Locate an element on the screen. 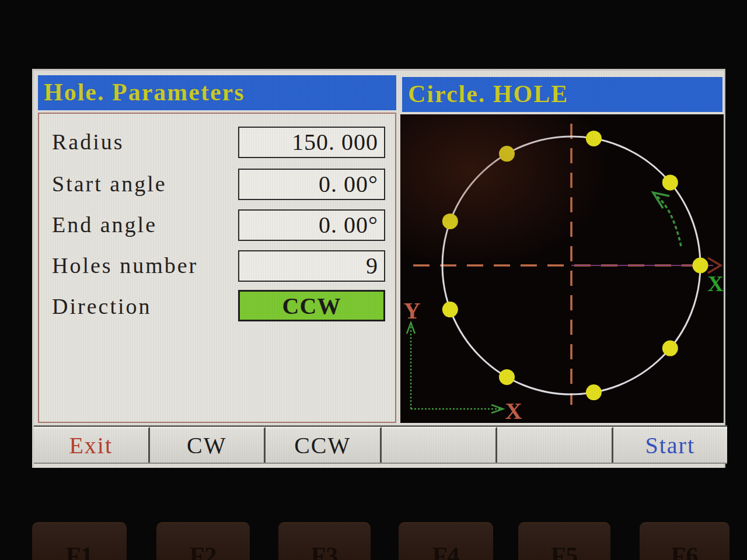 The height and width of the screenshot is (560, 747). ccw-softkey: CCW is located at coordinates (323, 444).